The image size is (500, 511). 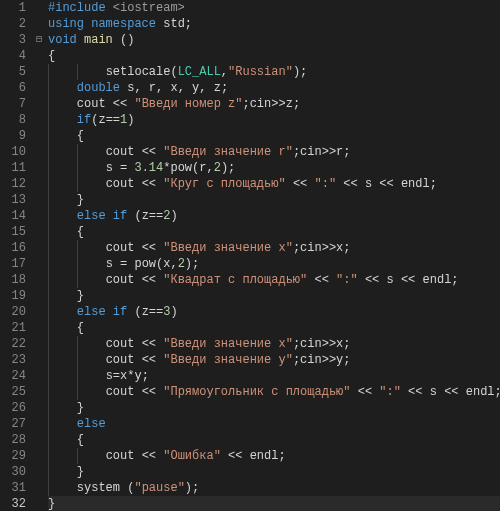 I want to click on code-line: system ("pause");, so click(x=274, y=488).